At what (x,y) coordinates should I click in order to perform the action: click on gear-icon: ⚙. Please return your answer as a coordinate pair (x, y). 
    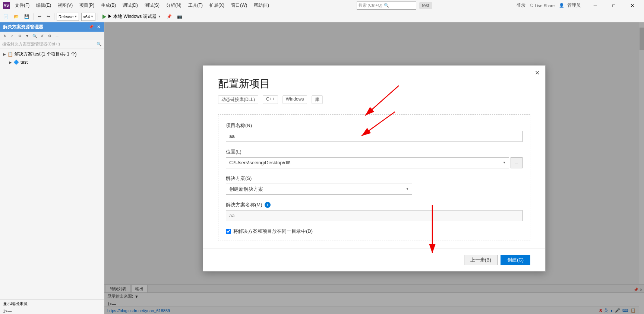
    Looking at the image, I should click on (50, 36).